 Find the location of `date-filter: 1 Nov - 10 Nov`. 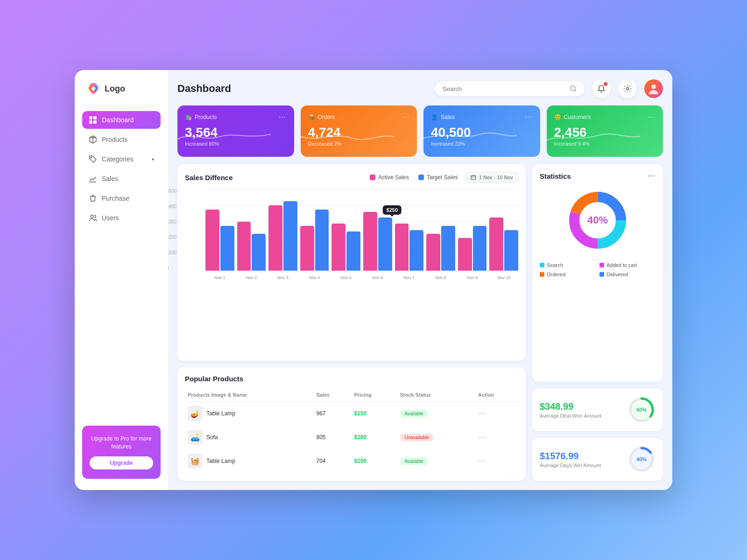

date-filter: 1 Nov - 10 Nov is located at coordinates (492, 177).